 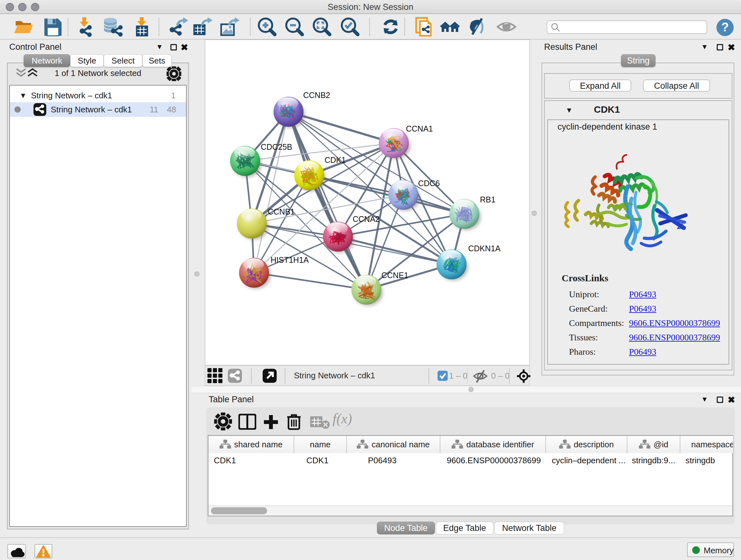 What do you see at coordinates (335, 160) in the screenshot?
I see `svg-text: CDK1` at bounding box center [335, 160].